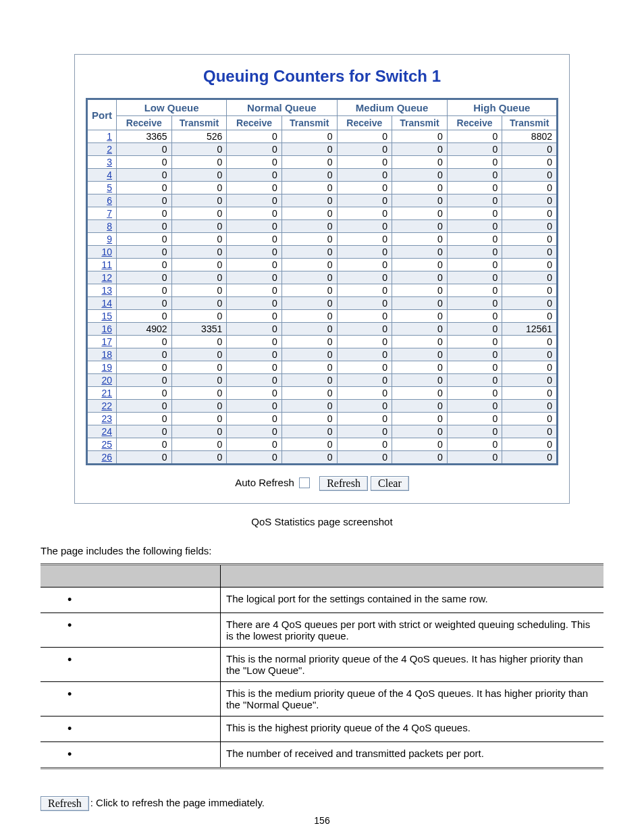 The height and width of the screenshot is (834, 644). I want to click on port-link: 18, so click(102, 355).